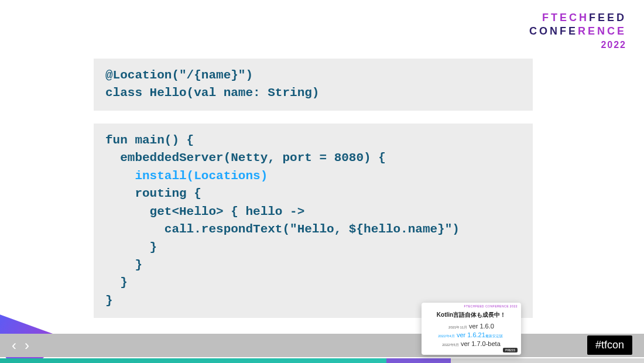 The width and height of the screenshot is (644, 363). I want to click on next-slide-button: ›, so click(27, 345).